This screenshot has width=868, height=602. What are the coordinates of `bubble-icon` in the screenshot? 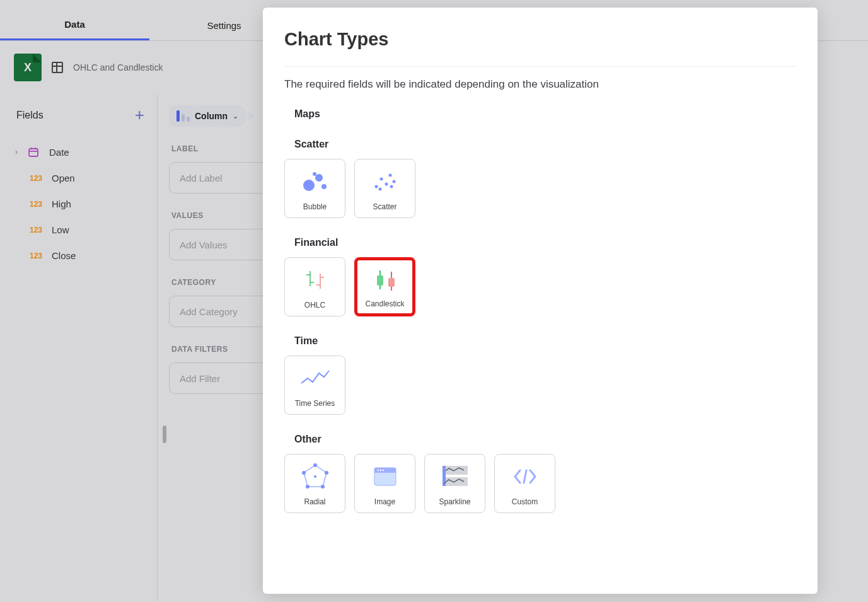 It's located at (315, 181).